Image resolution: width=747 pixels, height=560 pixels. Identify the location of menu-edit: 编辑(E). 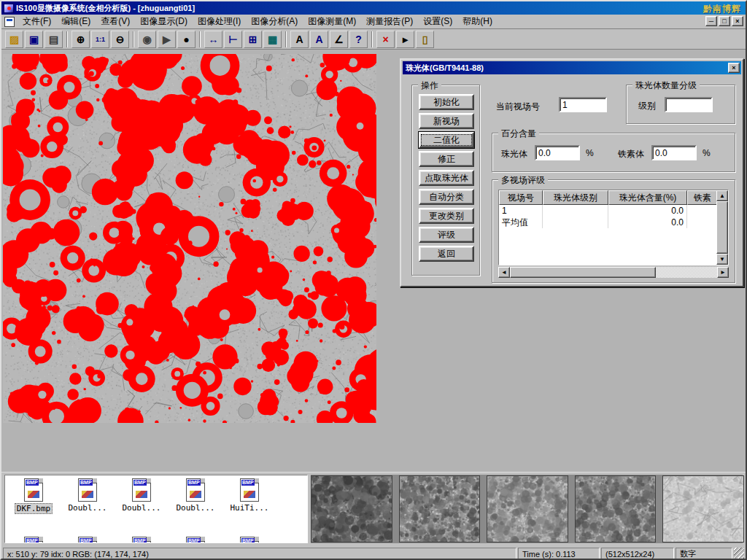
(76, 22).